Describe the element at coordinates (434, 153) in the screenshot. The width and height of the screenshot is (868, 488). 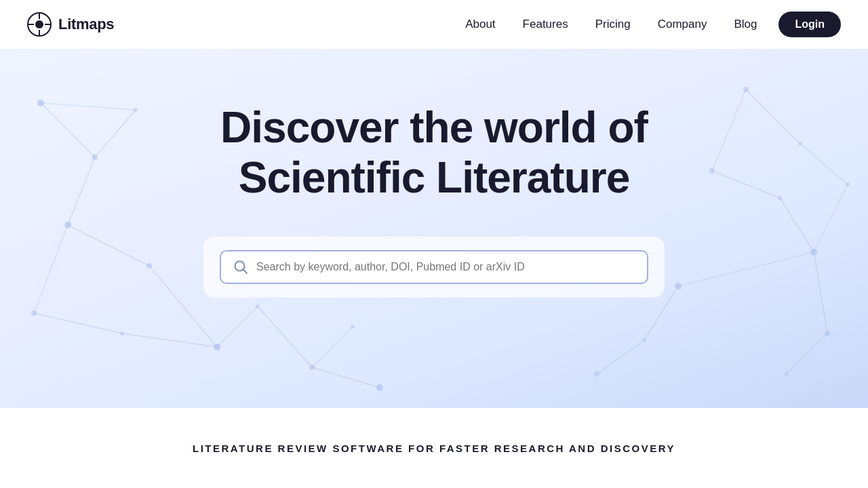
I see `hero-title: Discover the world of Scientific Literat…` at that location.